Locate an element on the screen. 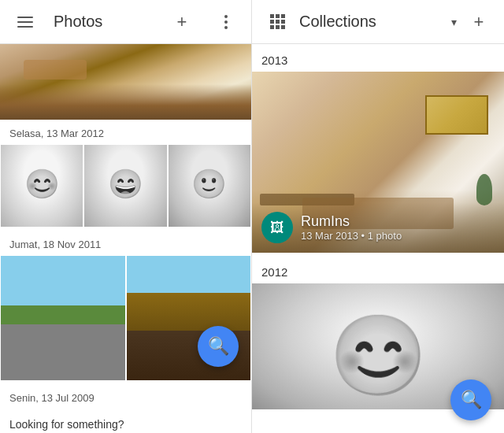 This screenshot has height=433, width=504. search-fab-right: 🔍 is located at coordinates (471, 400).